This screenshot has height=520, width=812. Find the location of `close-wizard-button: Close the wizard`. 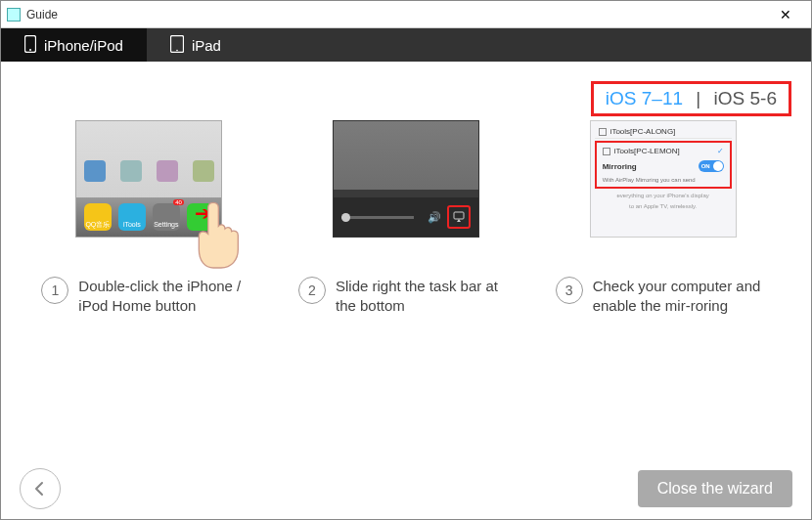

close-wizard-button: Close the wizard is located at coordinates (715, 489).